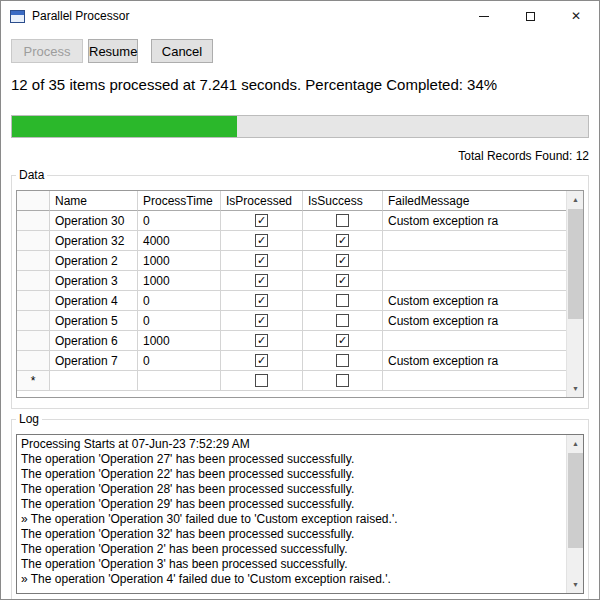 This screenshot has height=600, width=600. Describe the element at coordinates (292, 221) in the screenshot. I see `table-row: Operation 300✓Custom exception ra` at that location.